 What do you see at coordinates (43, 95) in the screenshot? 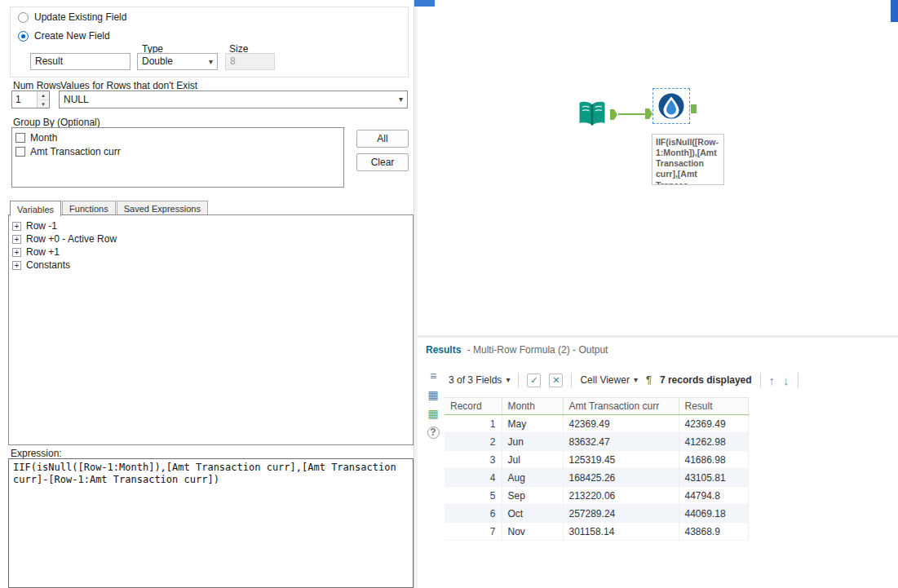
I see `spinner-up-icon: ▲` at bounding box center [43, 95].